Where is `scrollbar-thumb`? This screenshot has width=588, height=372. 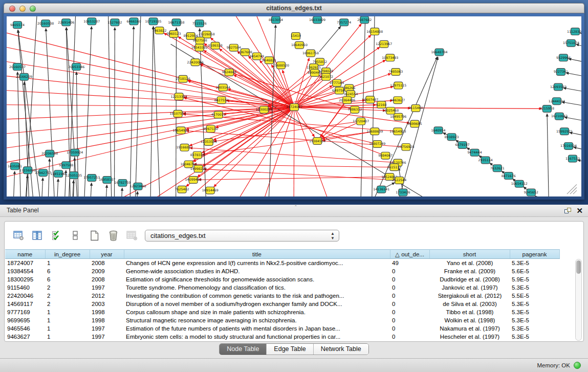
scrollbar-thumb is located at coordinates (578, 267).